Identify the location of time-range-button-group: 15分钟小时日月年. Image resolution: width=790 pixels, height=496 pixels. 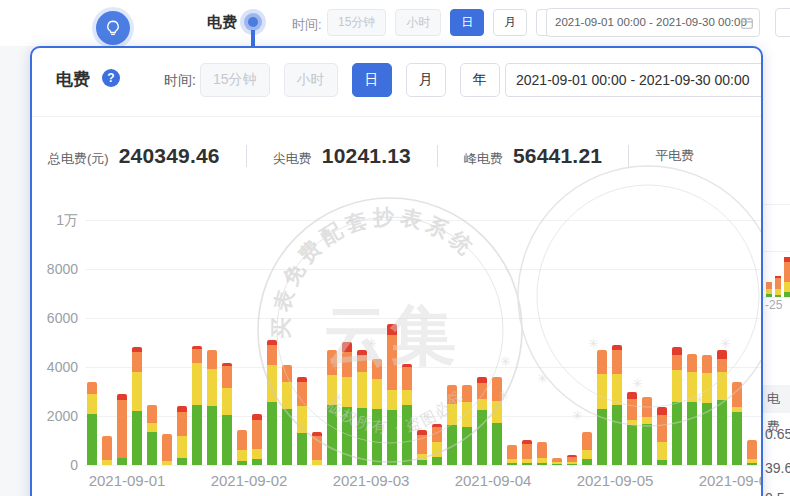
(448, 22).